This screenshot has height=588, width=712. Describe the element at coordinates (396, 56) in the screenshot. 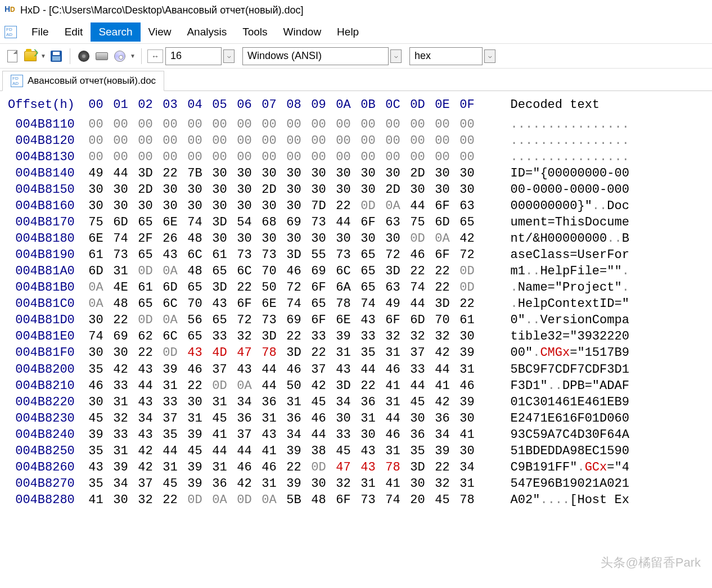

I see `encoding-dropdown: ⌵` at that location.